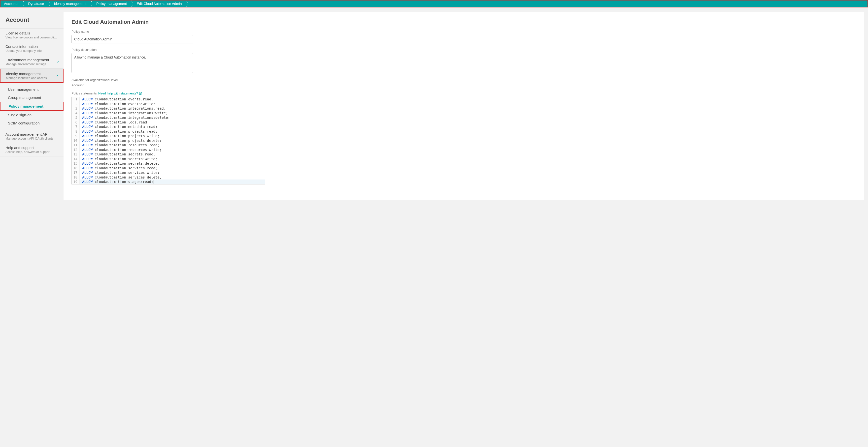 This screenshot has height=447, width=868. I want to click on code-content: ALLOW cloudautomation:resources:write;, so click(121, 150).